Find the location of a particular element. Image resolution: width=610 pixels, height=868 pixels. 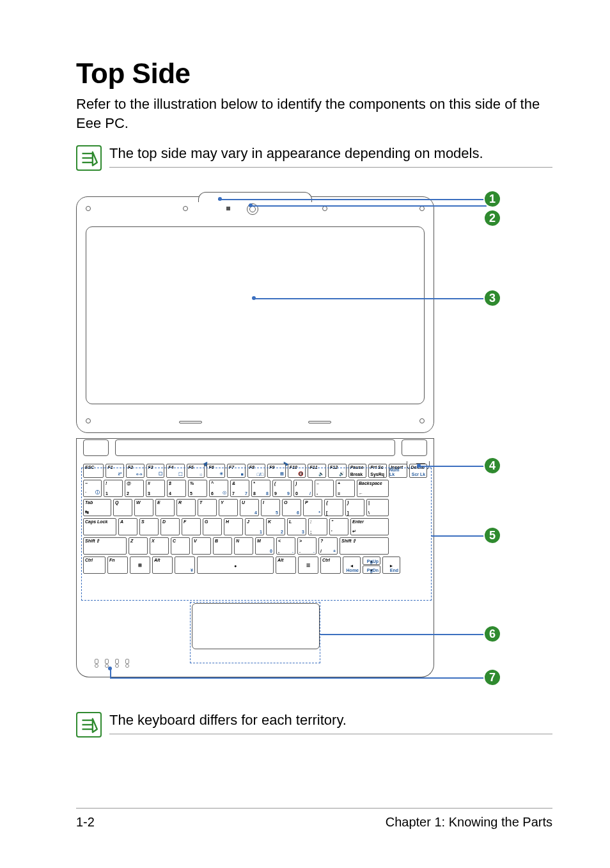

callout-7-badge: 7 is located at coordinates (492, 677).